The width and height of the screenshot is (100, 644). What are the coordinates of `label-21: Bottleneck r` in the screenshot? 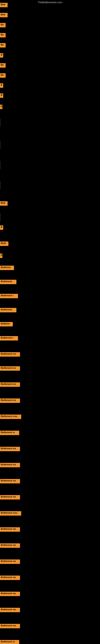 It's located at (9, 338).